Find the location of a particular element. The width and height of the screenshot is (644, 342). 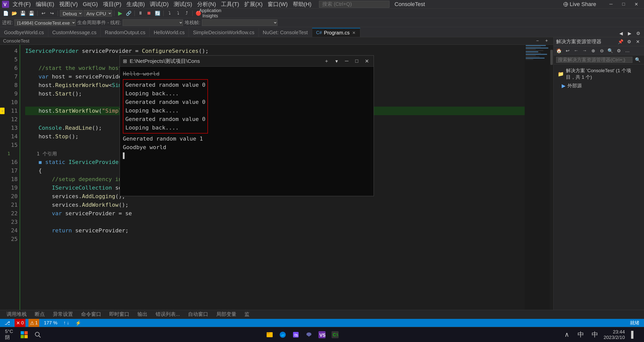

step-into-btn: ⤵ is located at coordinates (178, 13).